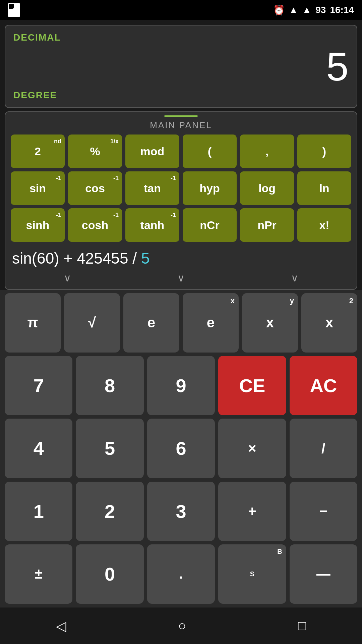  Describe the element at coordinates (92, 323) in the screenshot. I see `btn-sqrt: √` at that location.